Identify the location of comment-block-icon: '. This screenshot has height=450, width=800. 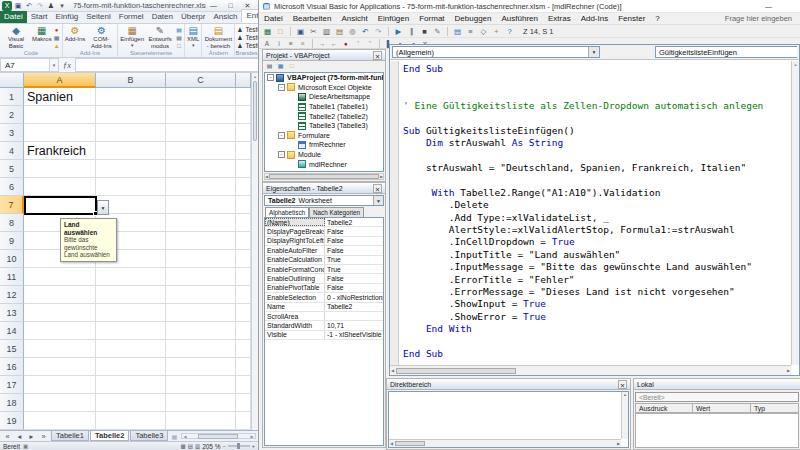
(358, 44).